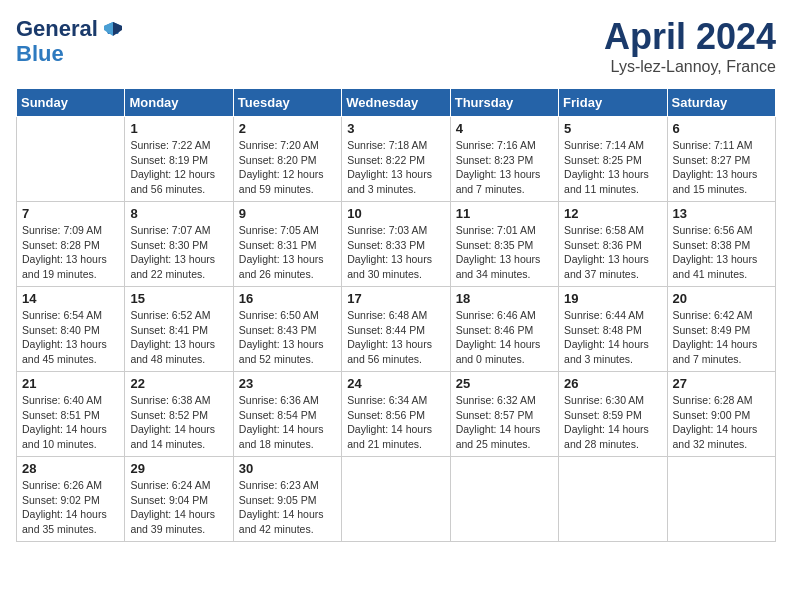 Image resolution: width=792 pixels, height=612 pixels. I want to click on calendar-header-wednesday: Wednesday, so click(396, 103).